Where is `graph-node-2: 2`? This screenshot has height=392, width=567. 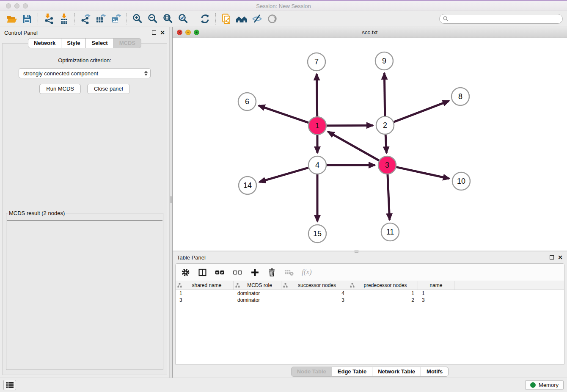
graph-node-2: 2 is located at coordinates (385, 125).